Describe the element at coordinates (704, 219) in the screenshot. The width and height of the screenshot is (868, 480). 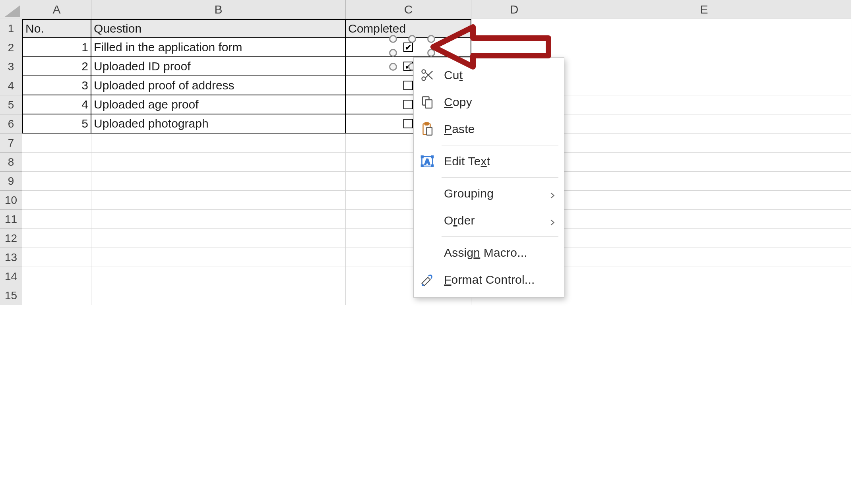
I see `cell-E11` at that location.